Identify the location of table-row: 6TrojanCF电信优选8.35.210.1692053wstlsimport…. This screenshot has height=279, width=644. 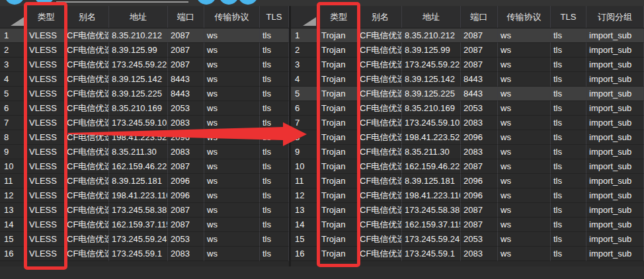
(467, 108).